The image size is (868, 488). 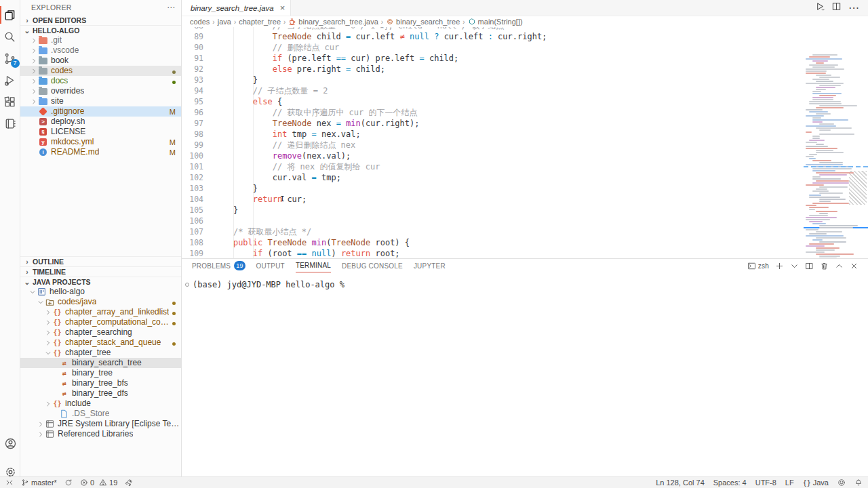 What do you see at coordinates (129, 483) in the screenshot?
I see `rocket-icon` at bounding box center [129, 483].